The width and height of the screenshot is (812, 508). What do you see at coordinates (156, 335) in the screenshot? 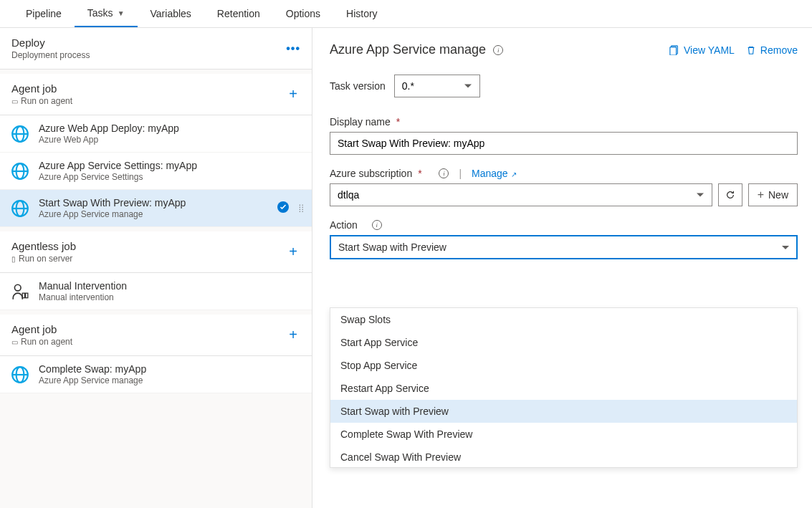
I see `job-header-agent-2: Agent job ▭ Run on agent +` at bounding box center [156, 335].